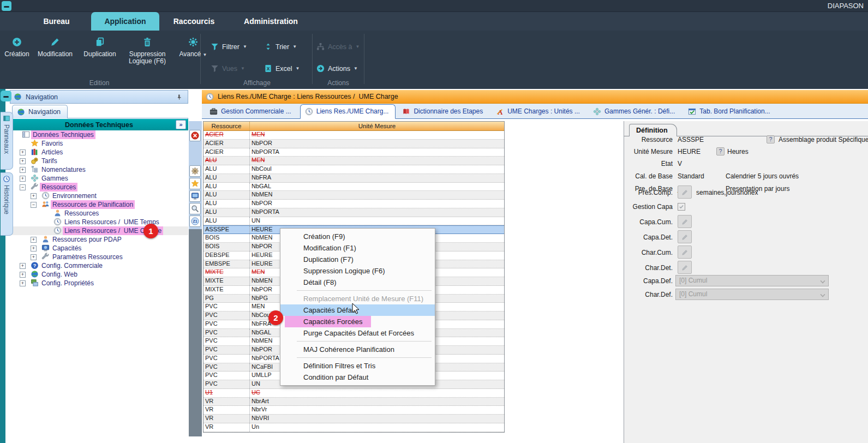  What do you see at coordinates (99, 266) in the screenshot?
I see `tree-item-config-commerciale: +?Config. Commerciale` at bounding box center [99, 266].